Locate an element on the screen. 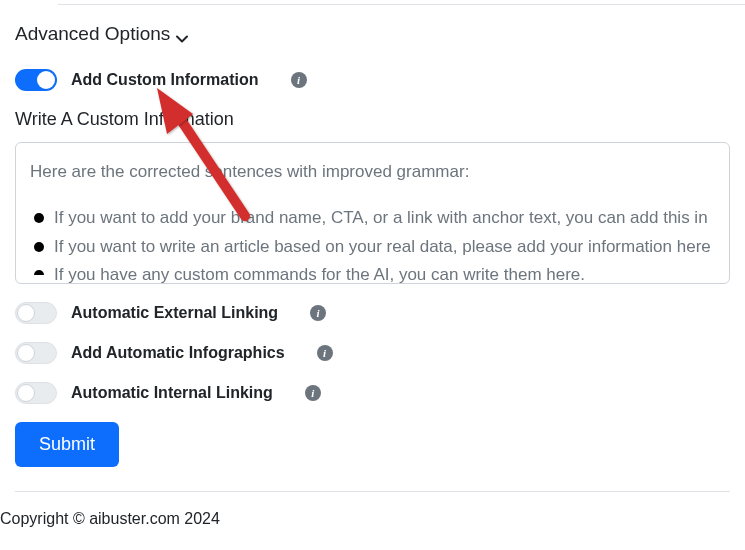 The height and width of the screenshot is (550, 745). custom-info-intro: Here are the corrected sentences with im… is located at coordinates (372, 172).